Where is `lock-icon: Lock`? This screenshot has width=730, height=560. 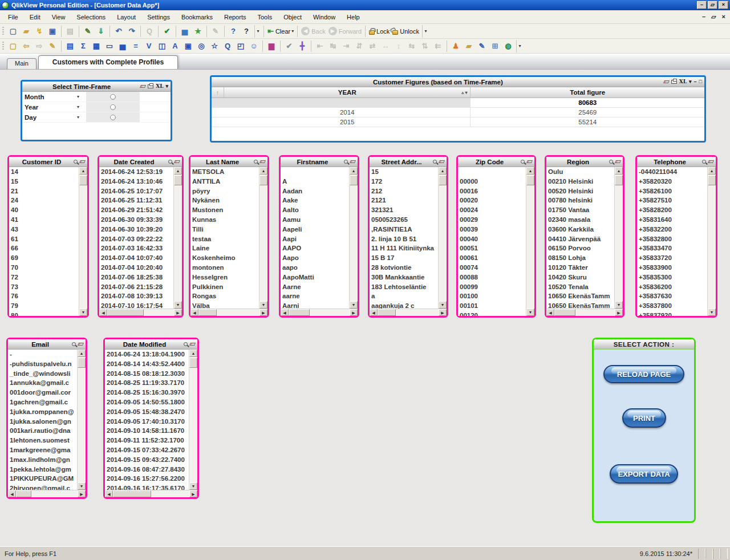
lock-icon: Lock is located at coordinates (379, 31).